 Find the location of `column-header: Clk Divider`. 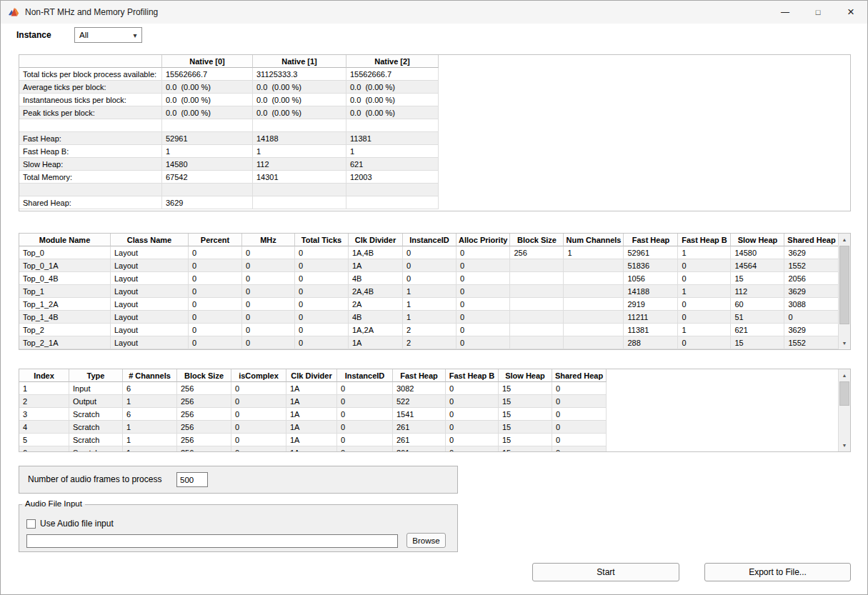

column-header: Clk Divider is located at coordinates (311, 376).